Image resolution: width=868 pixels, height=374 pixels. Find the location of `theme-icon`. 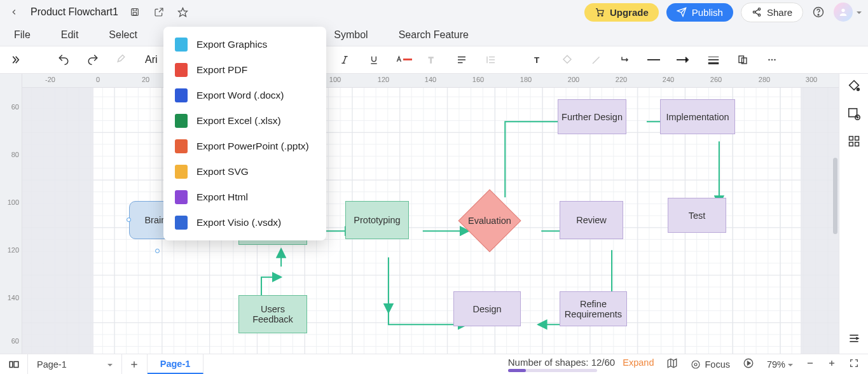

theme-icon is located at coordinates (854, 87).